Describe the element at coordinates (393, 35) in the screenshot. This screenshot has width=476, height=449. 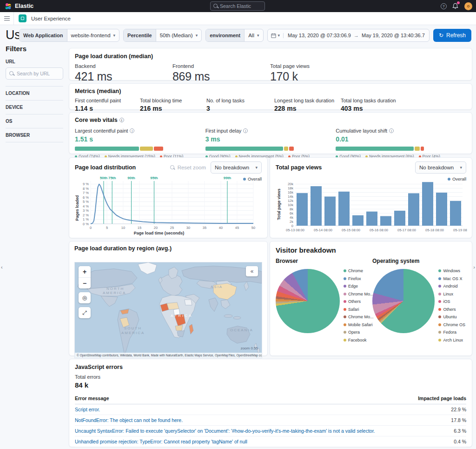
I see `date-end: May 19, 2020 @ 13:40:36.7` at that location.